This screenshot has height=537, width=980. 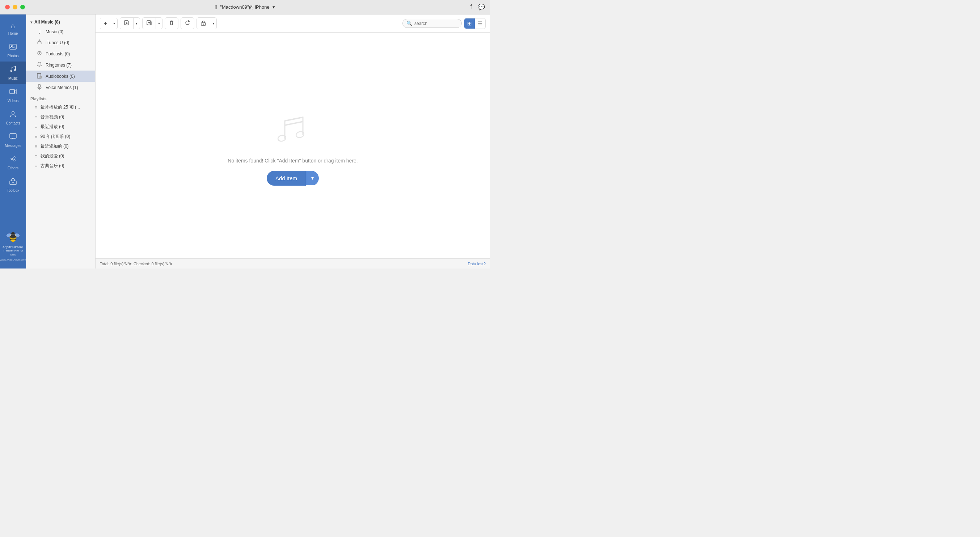 I want to click on import-icon, so click(x=127, y=23).